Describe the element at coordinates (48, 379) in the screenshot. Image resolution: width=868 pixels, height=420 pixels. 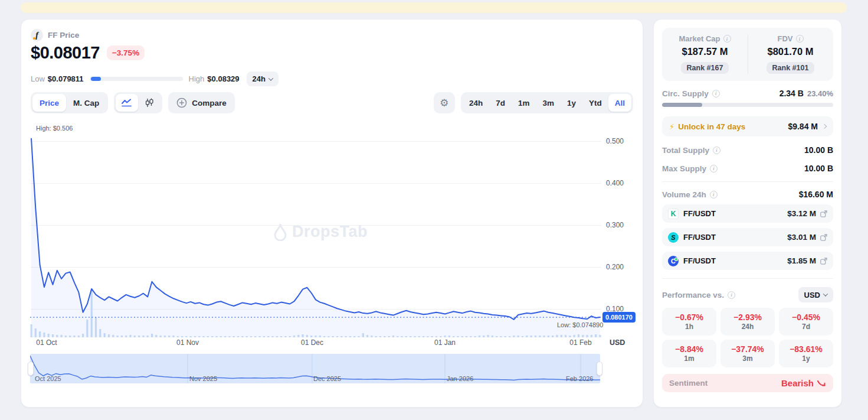
I see `minimap-month-label: Oct 2025` at that location.